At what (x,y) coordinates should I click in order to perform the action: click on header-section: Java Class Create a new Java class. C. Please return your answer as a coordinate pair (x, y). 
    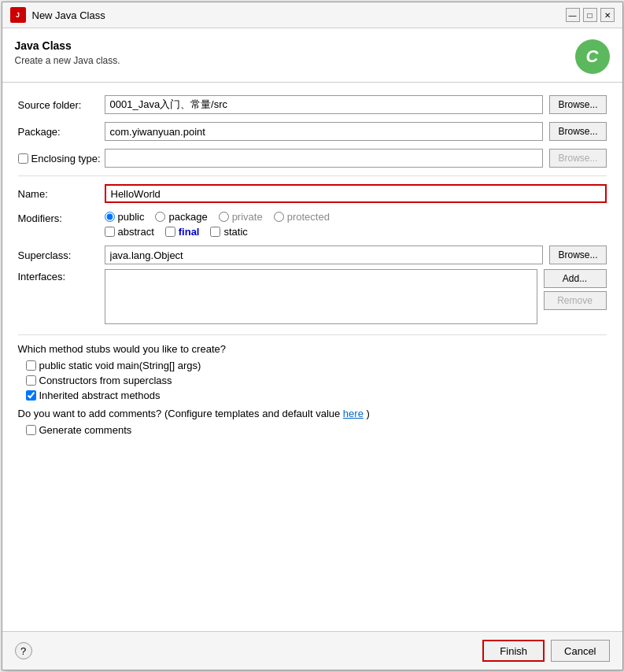
    Looking at the image, I should click on (312, 55).